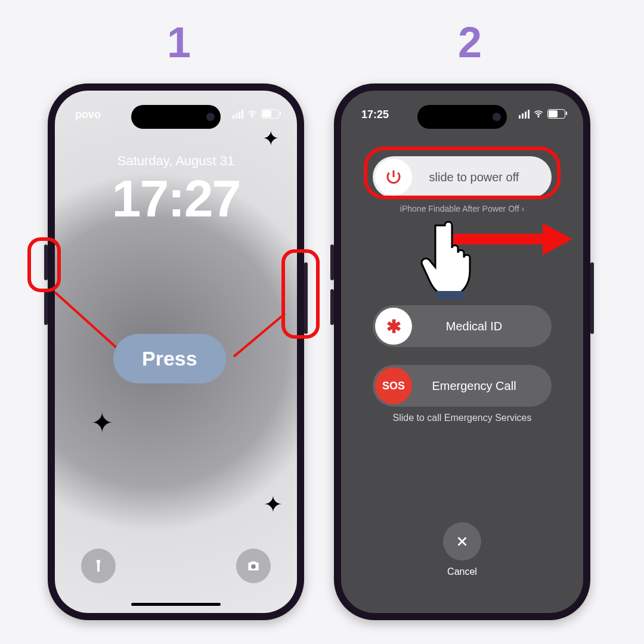 The height and width of the screenshot is (644, 644). What do you see at coordinates (44, 265) in the screenshot?
I see `highlight-volume-button` at bounding box center [44, 265].